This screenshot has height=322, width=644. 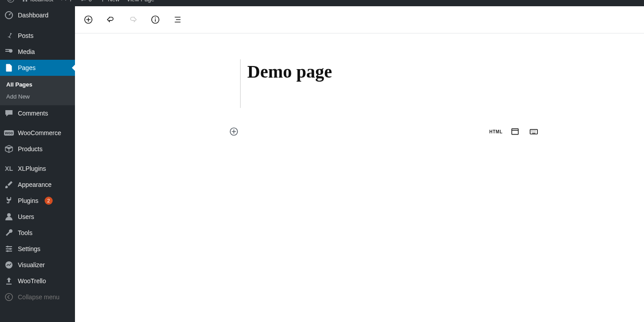 I want to click on pin-icon, so click(x=9, y=36).